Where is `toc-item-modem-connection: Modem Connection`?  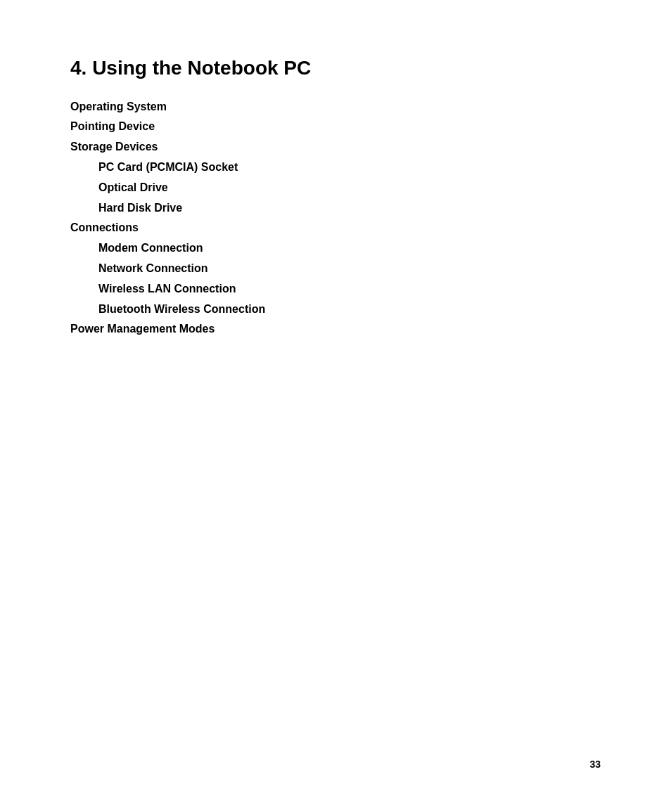 toc-item-modem-connection: Modem Connection is located at coordinates (336, 249).